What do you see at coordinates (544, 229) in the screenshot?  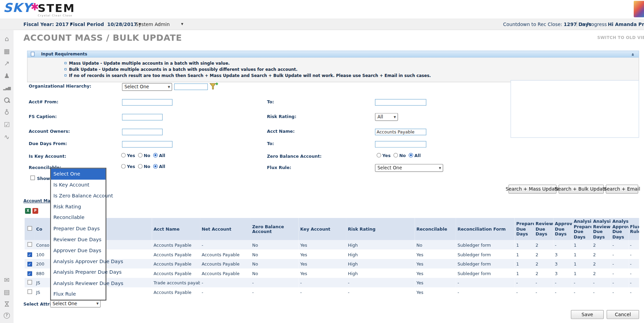 I see `column-header: Reviewer Due Days` at bounding box center [544, 229].